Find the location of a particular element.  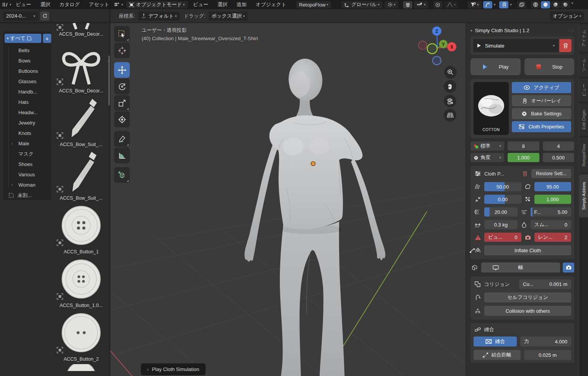

cloth-properties-button: Cloth Properties is located at coordinates (541, 126).